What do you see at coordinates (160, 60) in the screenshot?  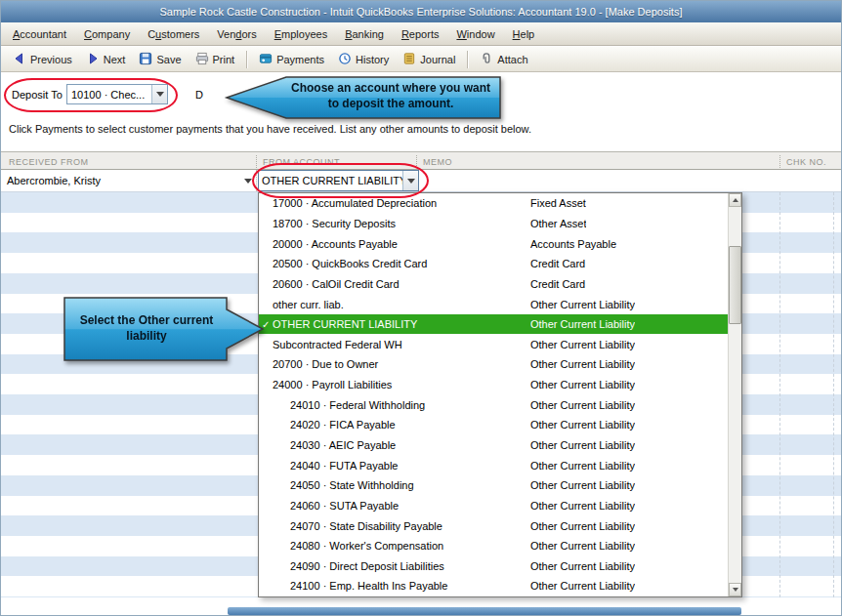 I see `save-button: Save` at bounding box center [160, 60].